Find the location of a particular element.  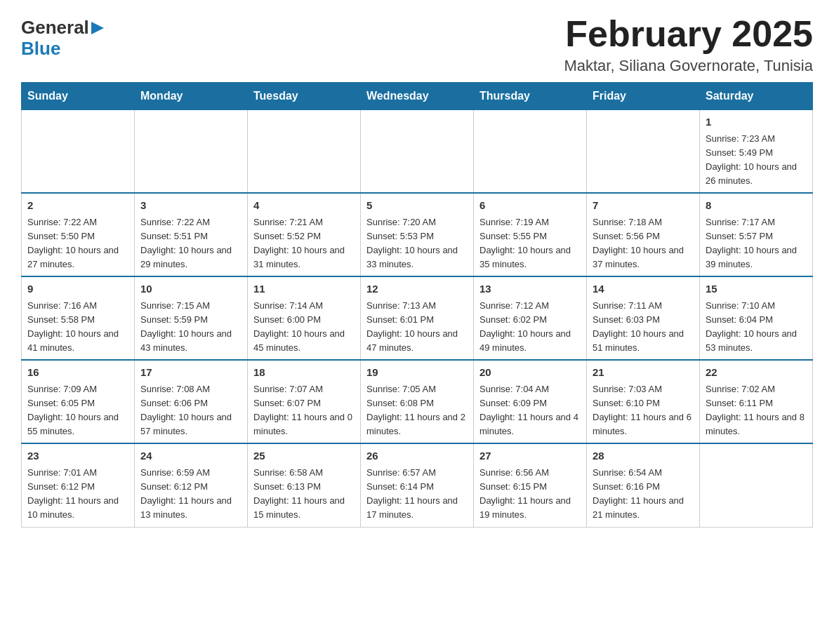

calendar-week-row: 16Sunrise: 7:09 AMSunset: 6:05 PMDayligh… is located at coordinates (417, 401).